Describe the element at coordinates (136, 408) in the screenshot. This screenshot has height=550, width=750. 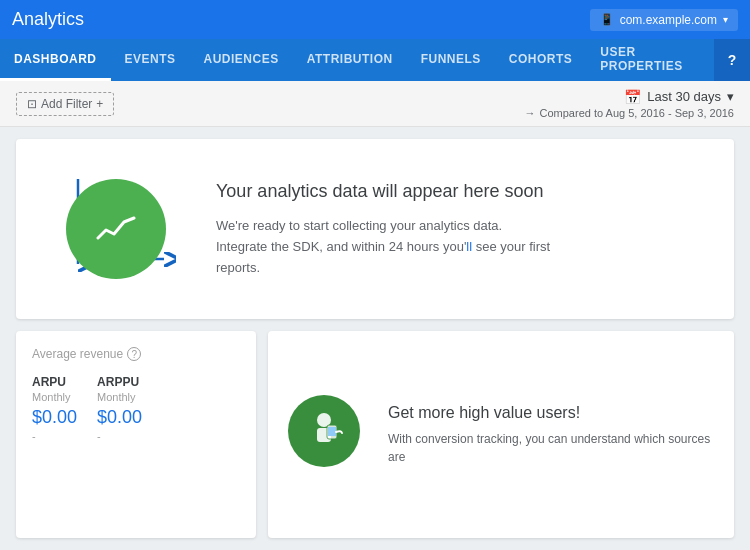
I see `revenue-metrics: ARPU Monthly $0.00 - ARPPU Monthly $0.00…` at that location.